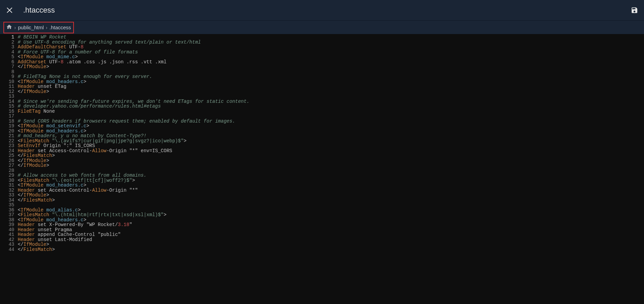 The height and width of the screenshot is (304, 644). What do you see at coordinates (331, 112) in the screenshot?
I see `code-line: FileETag None` at bounding box center [331, 112].